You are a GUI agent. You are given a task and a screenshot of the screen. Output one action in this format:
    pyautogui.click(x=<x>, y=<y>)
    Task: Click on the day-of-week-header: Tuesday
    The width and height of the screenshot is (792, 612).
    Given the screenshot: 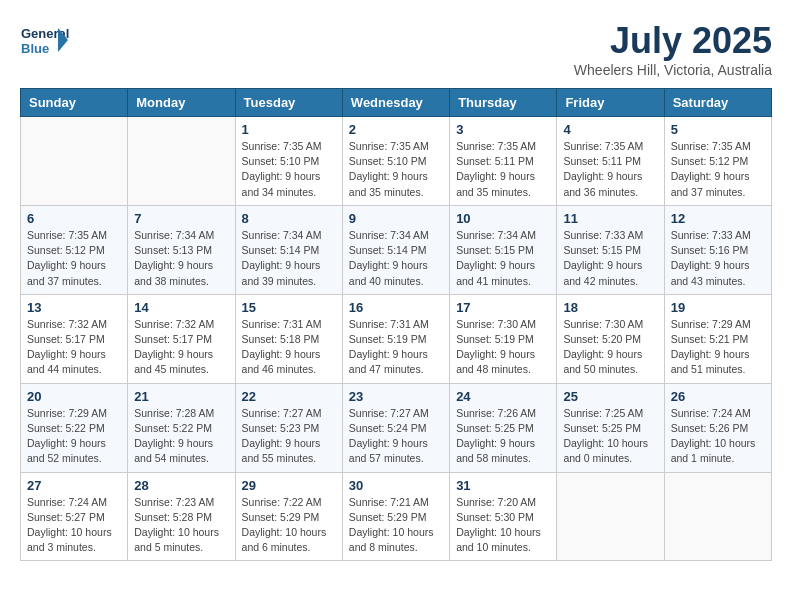 What is the action you would take?
    pyautogui.click(x=288, y=103)
    